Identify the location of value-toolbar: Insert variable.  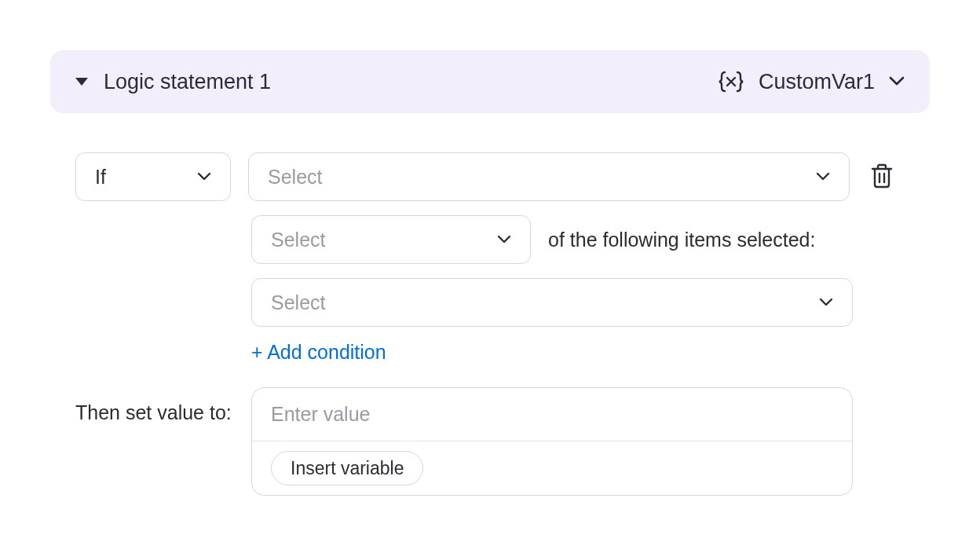
(552, 468).